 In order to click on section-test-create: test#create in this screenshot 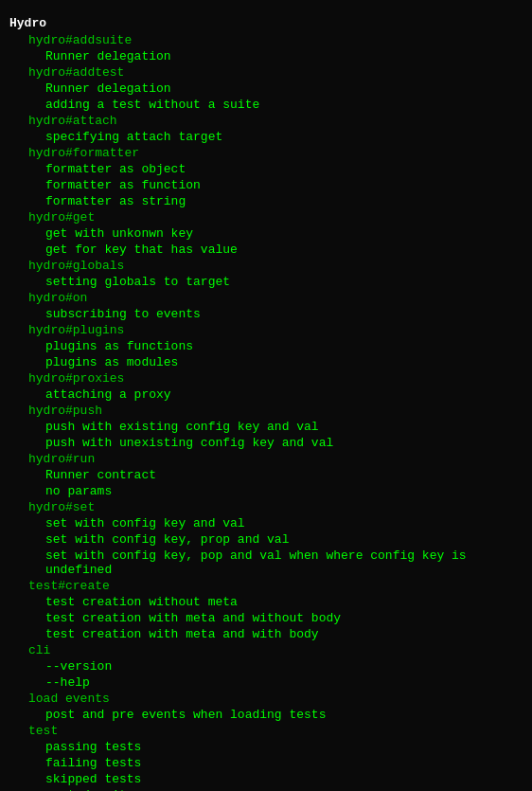, I will do `click(266, 585)`.